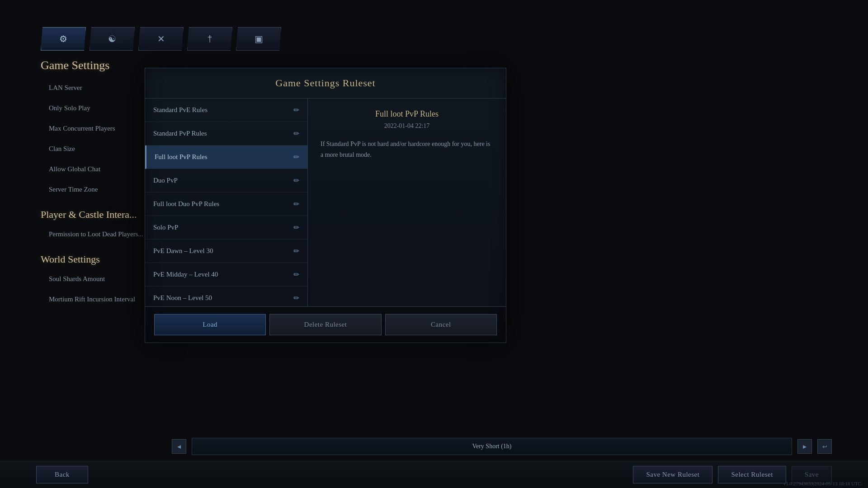 This screenshot has height=488, width=868. I want to click on ruleset-item-pve-dawn: PvE Dawn – Level 30 ✏, so click(226, 251).